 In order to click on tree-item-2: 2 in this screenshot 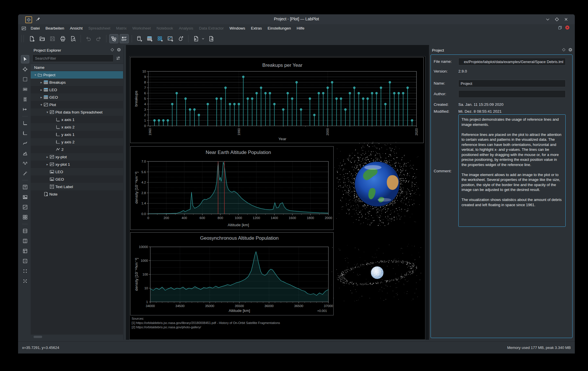, I will do `click(77, 149)`.